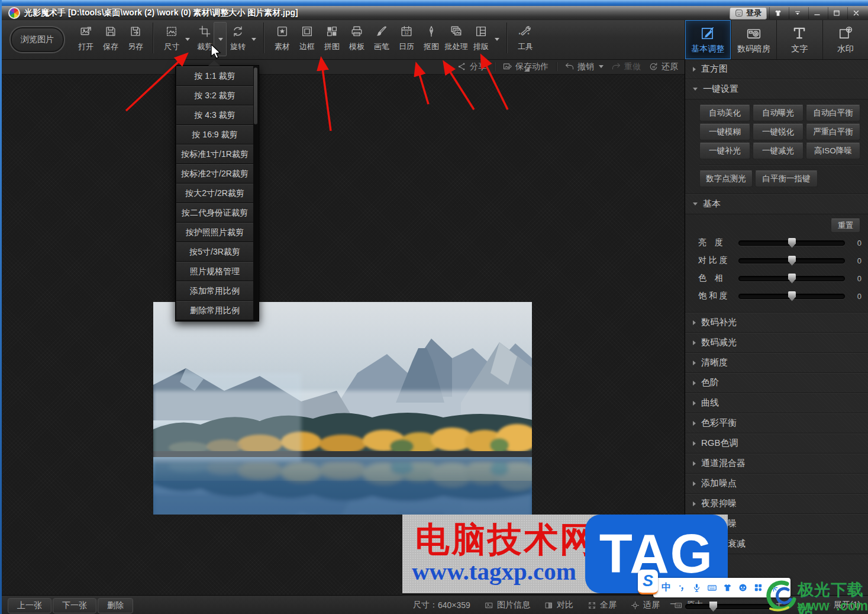 The height and width of the screenshot is (614, 868). I want to click on collapsed-section: 数码减光, so click(776, 343).